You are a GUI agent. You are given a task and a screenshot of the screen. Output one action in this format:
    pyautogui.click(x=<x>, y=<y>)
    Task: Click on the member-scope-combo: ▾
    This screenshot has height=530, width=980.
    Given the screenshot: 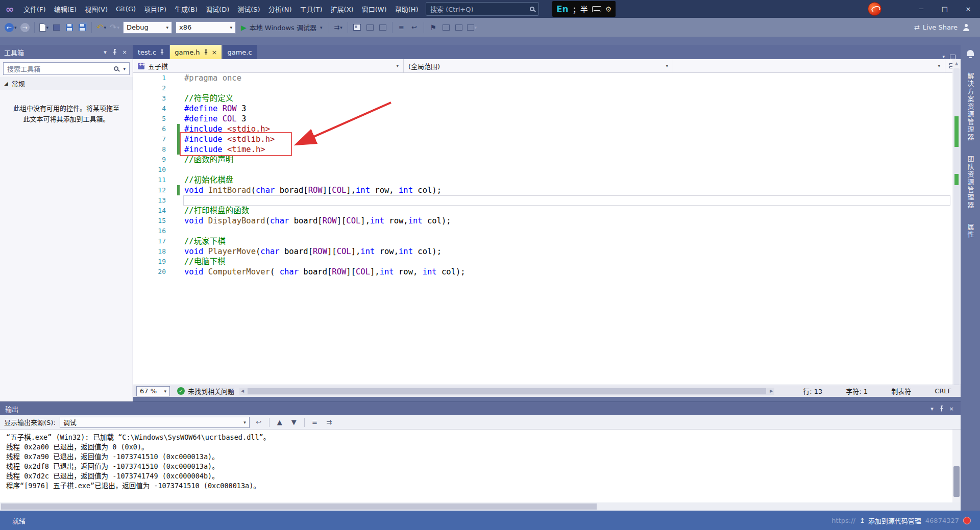 What is the action you would take?
    pyautogui.click(x=810, y=66)
    